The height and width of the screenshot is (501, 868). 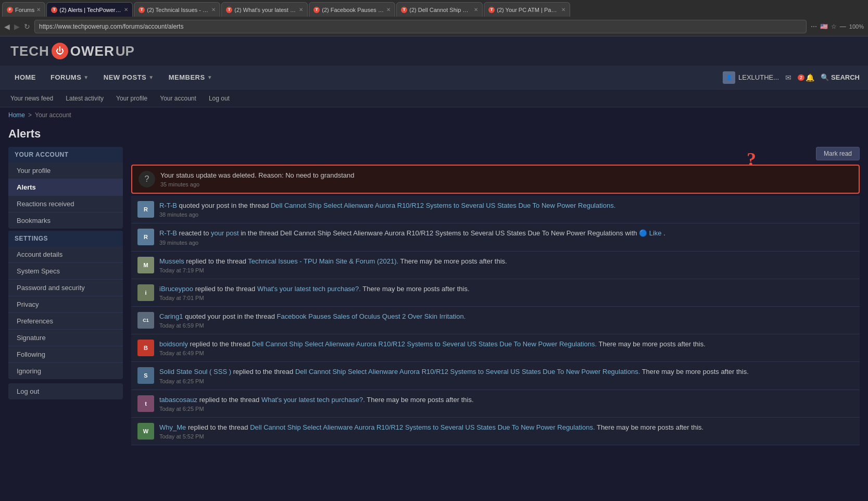 What do you see at coordinates (178, 400) in the screenshot?
I see `link-tabascosauz: tabascosauz` at bounding box center [178, 400].